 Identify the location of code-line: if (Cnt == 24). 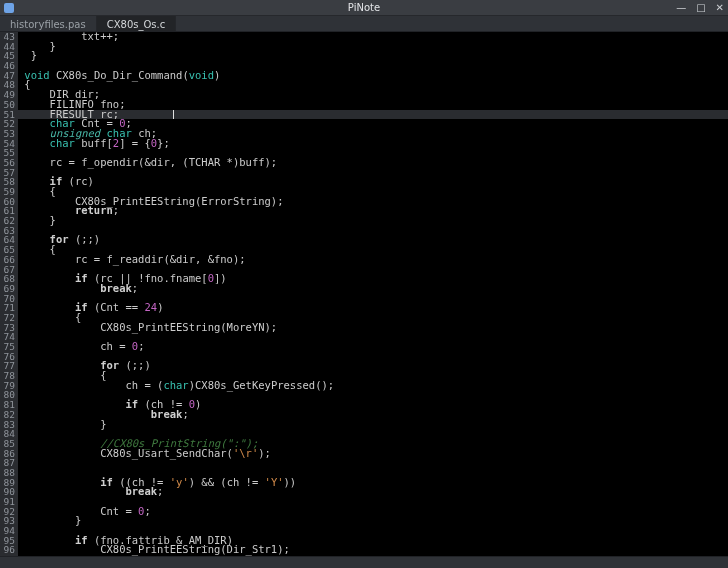
(373, 308).